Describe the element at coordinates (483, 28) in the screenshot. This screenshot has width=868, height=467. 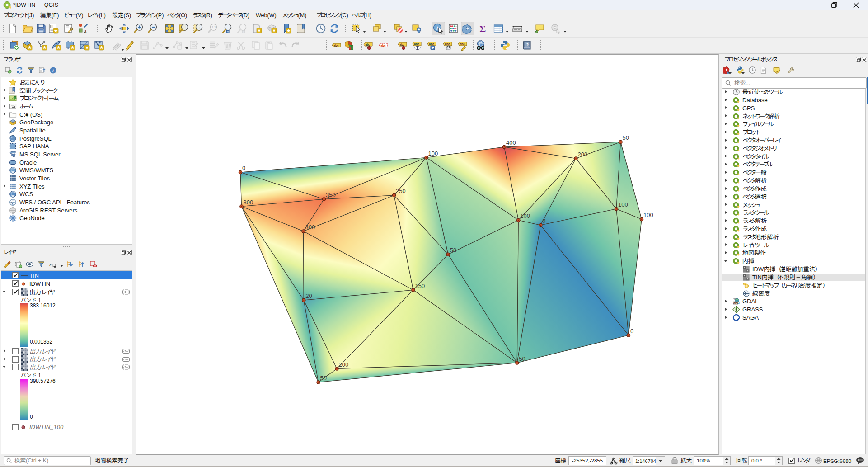
I see `svg-text: Σ` at that location.